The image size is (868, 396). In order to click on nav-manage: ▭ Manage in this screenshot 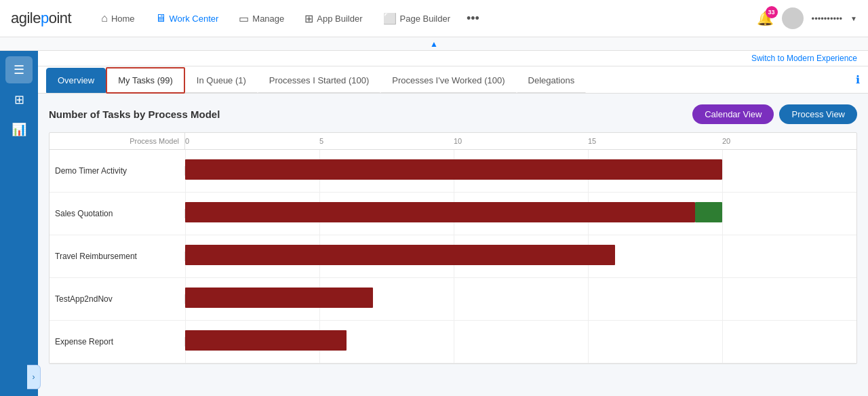, I will do `click(262, 19)`.